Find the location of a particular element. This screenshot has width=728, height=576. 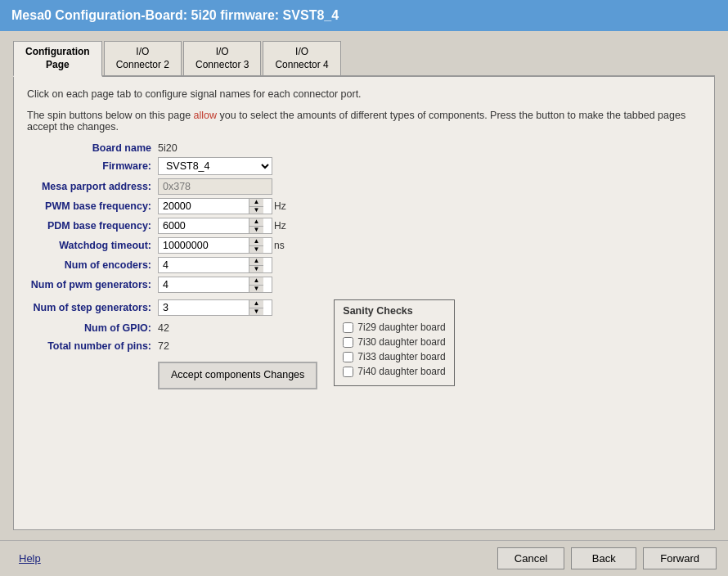

pwm-input-group: ▲ ▼ Hz is located at coordinates (222, 206).